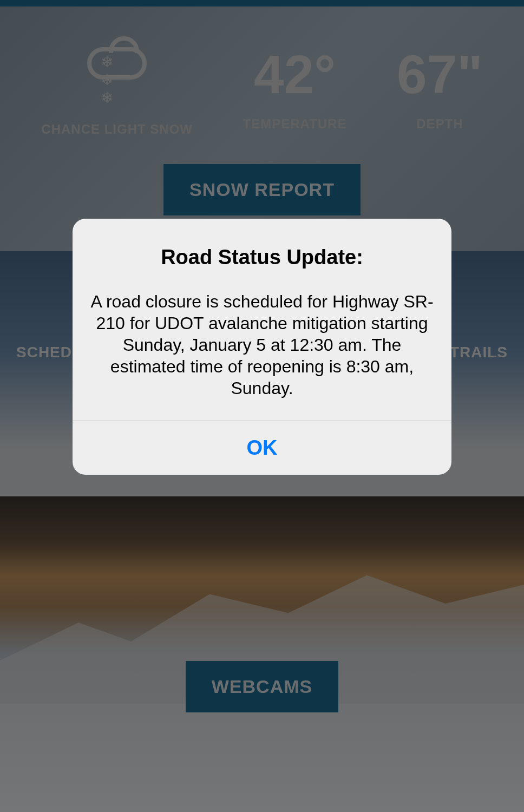 Image resolution: width=524 pixels, height=812 pixels. Describe the element at coordinates (262, 258) in the screenshot. I see `dialog-title: Road Status Update:` at that location.